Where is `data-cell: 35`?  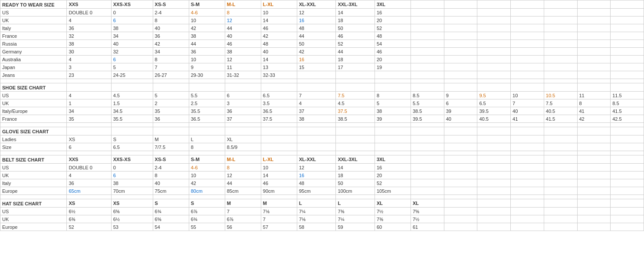
data-cell: 35 is located at coordinates (171, 111).